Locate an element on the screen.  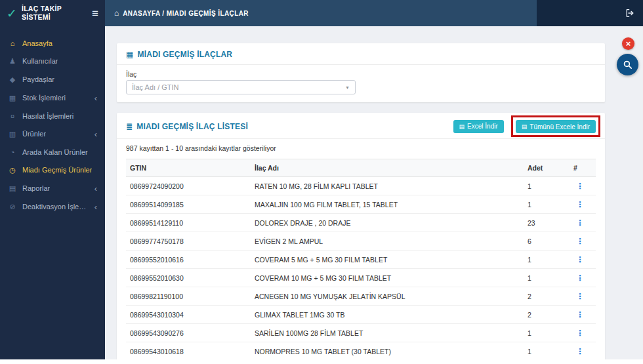
cell-gtin: 08699514099185 is located at coordinates (188, 205).